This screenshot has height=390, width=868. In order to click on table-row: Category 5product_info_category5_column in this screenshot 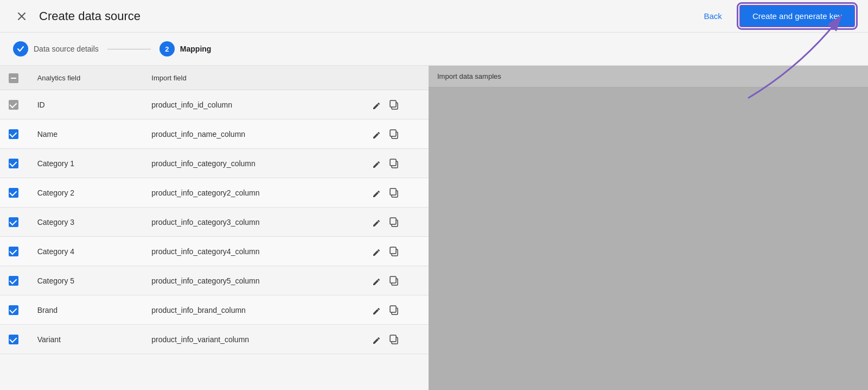, I will do `click(214, 281)`.